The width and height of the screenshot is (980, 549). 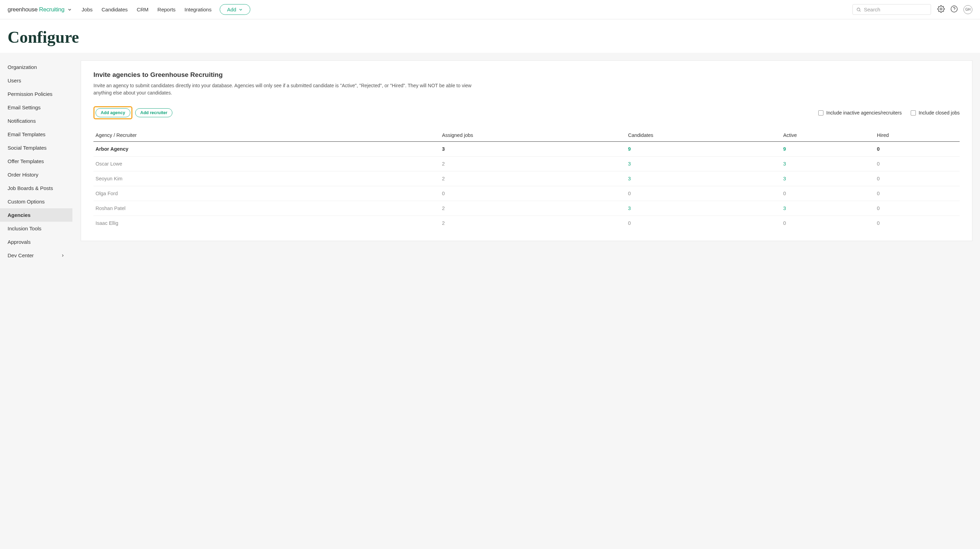 I want to click on add-button: Add, so click(x=235, y=10).